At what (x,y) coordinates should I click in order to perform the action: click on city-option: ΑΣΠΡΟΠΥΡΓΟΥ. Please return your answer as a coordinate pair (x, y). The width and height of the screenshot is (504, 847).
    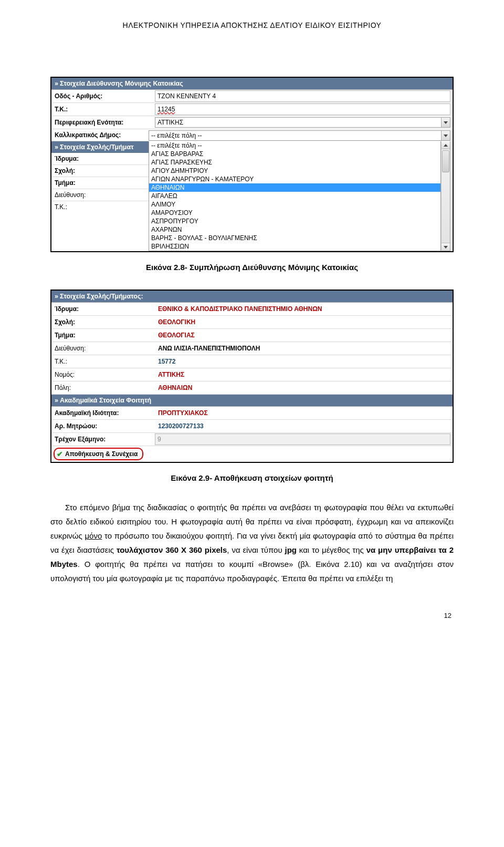
    Looking at the image, I should click on (295, 221).